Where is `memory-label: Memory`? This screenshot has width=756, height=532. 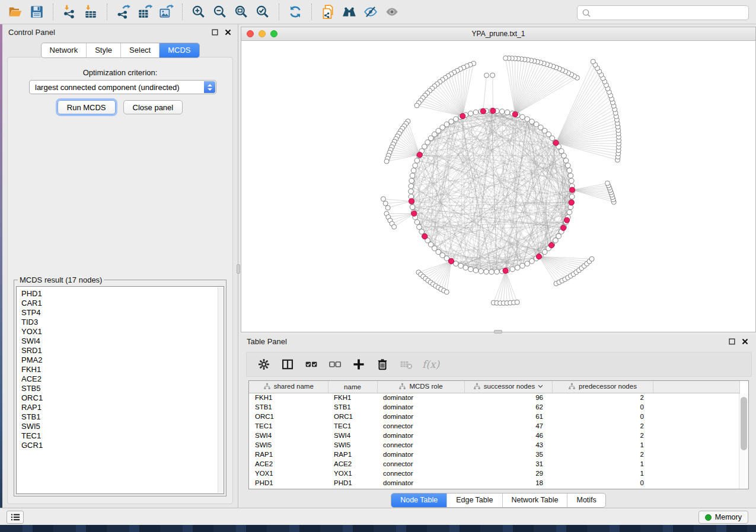 memory-label: Memory is located at coordinates (728, 517).